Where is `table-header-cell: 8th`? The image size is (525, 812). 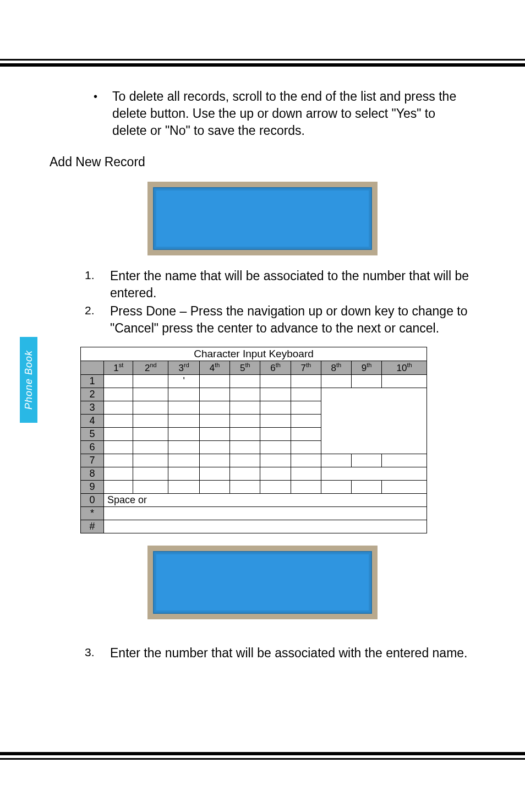
table-header-cell: 8th is located at coordinates (336, 368).